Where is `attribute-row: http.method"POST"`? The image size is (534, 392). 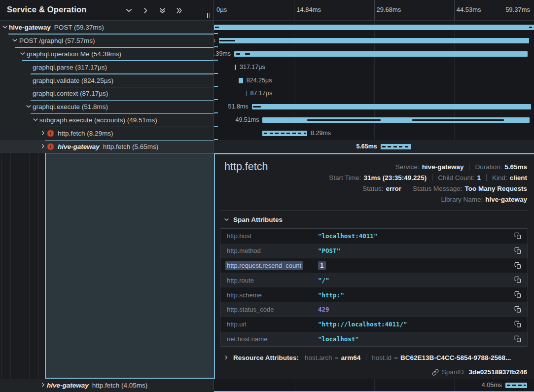
attribute-row: http.method"POST" is located at coordinates (374, 251).